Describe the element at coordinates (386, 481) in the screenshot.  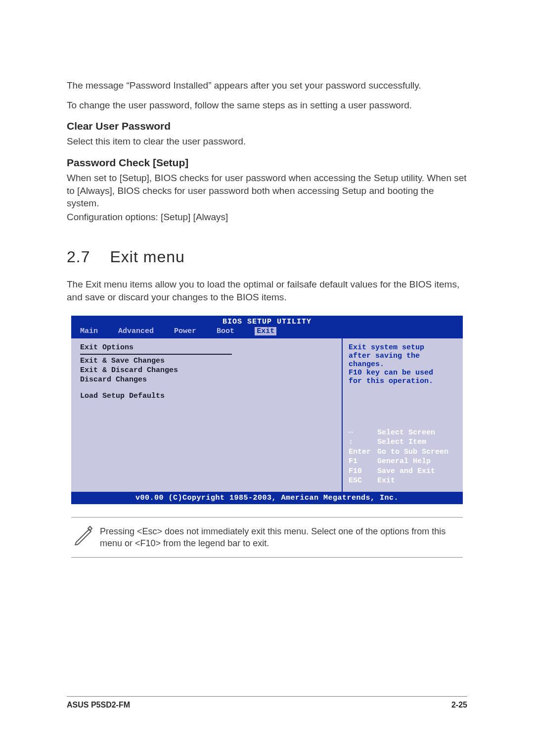
I see `legend-desc: Exit` at that location.